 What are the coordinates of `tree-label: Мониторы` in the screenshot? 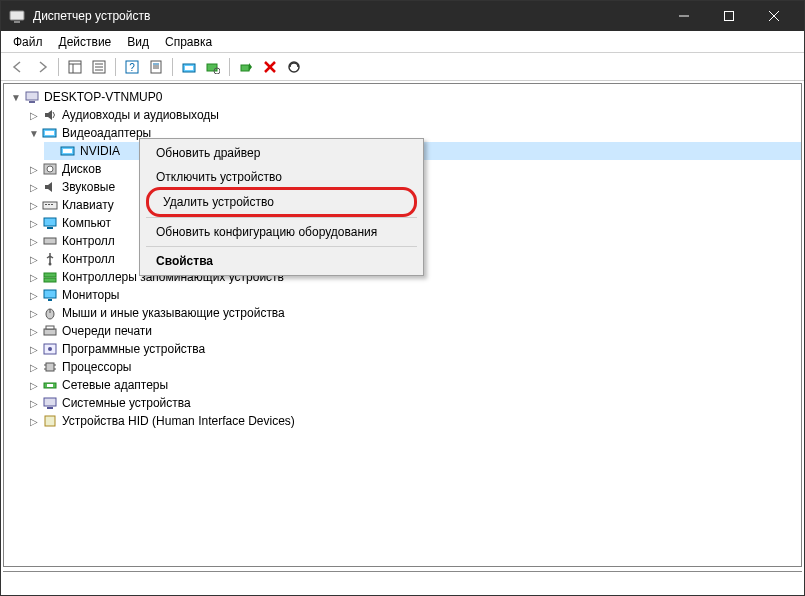 It's located at (90, 295).